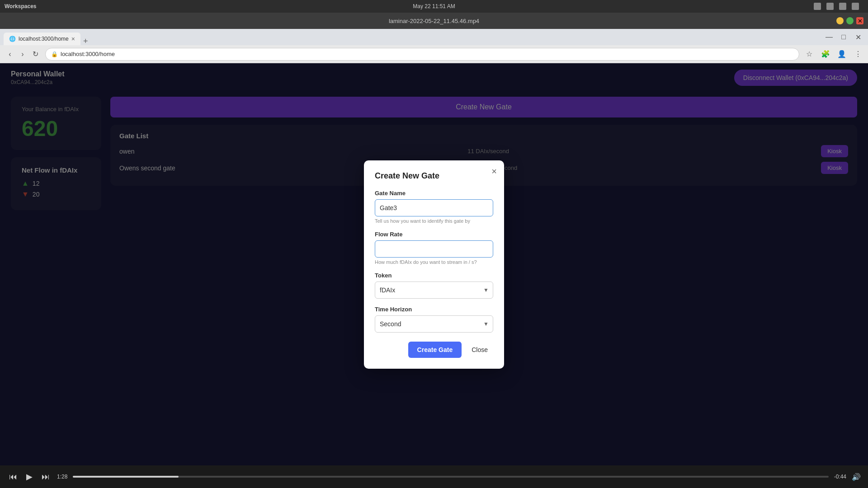 Image resolution: width=868 pixels, height=488 pixels. I want to click on browser-toolbar: ‹ › ↻ 🔒 localhost:3000/home ☆ 🧩 👤 ⋮, so click(434, 54).